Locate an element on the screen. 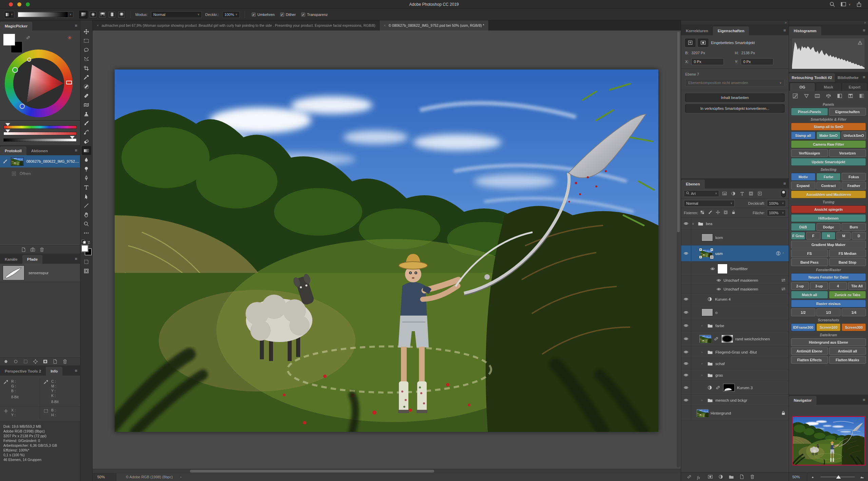 The height and width of the screenshot is (481, 868). color-marker-ring is located at coordinates (29, 60).